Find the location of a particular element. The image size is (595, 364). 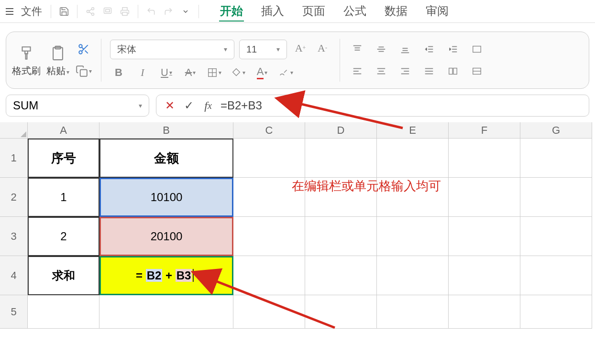

cut-icon is located at coordinates (84, 49).